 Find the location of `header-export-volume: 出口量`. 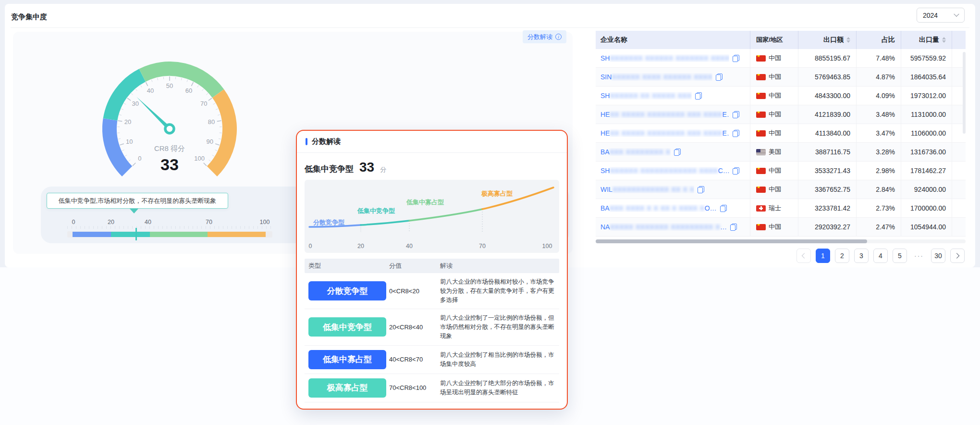

header-export-volume: 出口量 is located at coordinates (927, 40).